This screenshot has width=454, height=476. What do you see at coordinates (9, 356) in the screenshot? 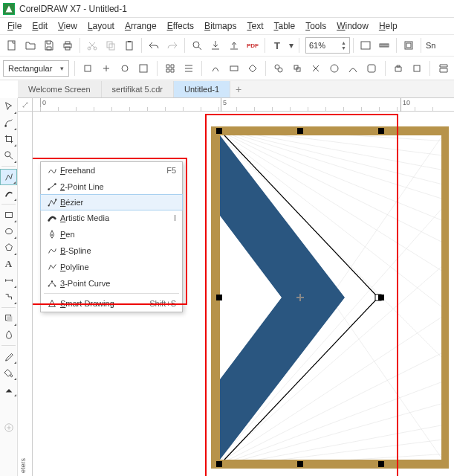
I see `eyedropper-tool` at bounding box center [9, 356].